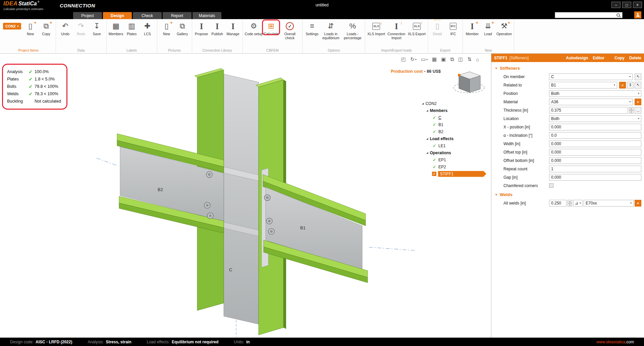 The height and width of the screenshot is (346, 644). I want to click on search-box, so click(589, 15).